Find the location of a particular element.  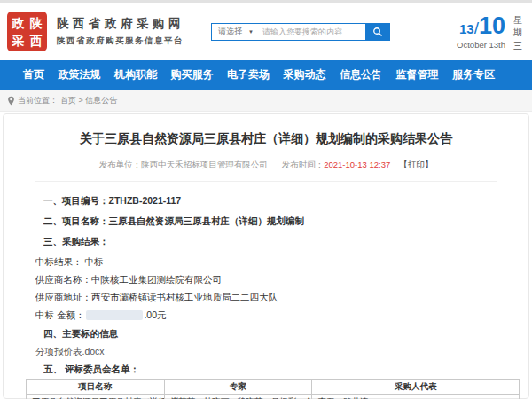

search-button is located at coordinates (378, 32).